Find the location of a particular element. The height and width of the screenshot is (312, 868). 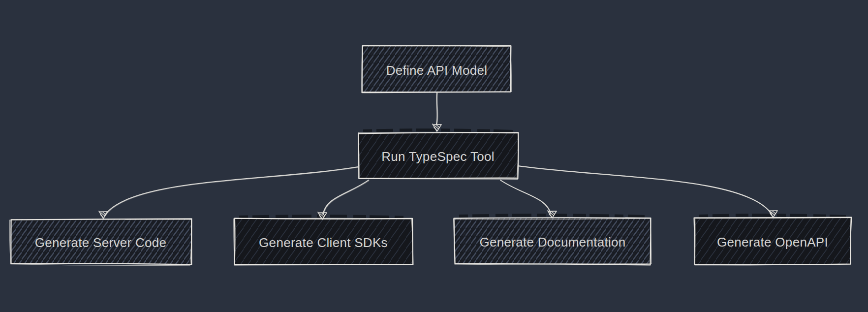

node-label: Run TypeSpec Tool is located at coordinates (438, 156).